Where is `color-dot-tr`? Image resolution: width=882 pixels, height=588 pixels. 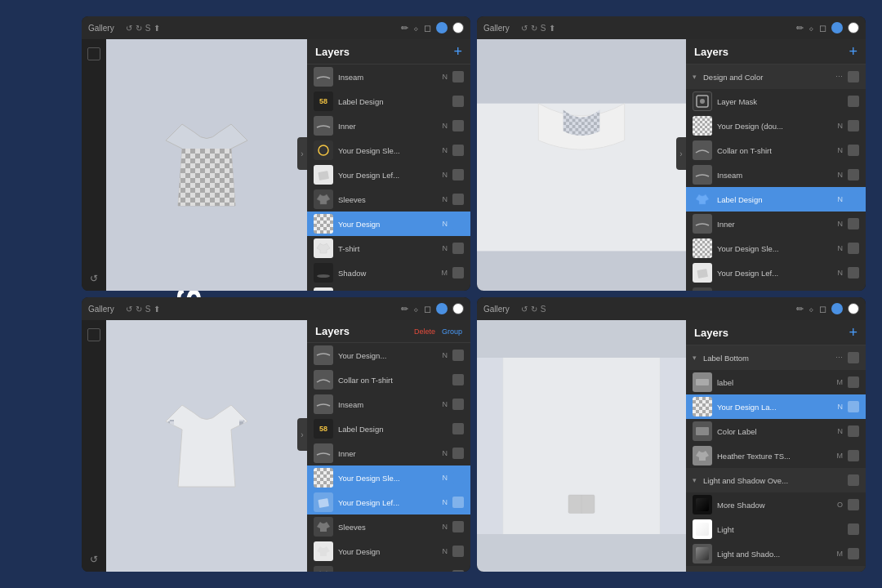
color-dot-tr is located at coordinates (837, 28).